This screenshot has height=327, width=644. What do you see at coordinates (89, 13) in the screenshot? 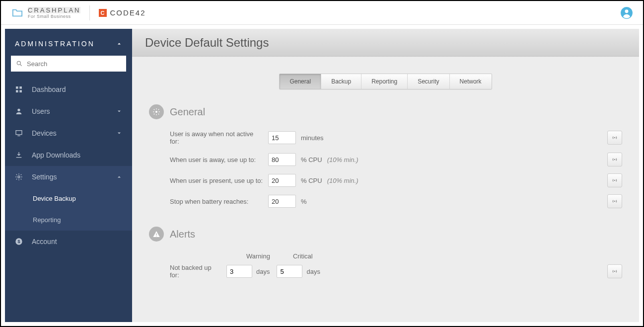
I see `header-divider` at bounding box center [89, 13].